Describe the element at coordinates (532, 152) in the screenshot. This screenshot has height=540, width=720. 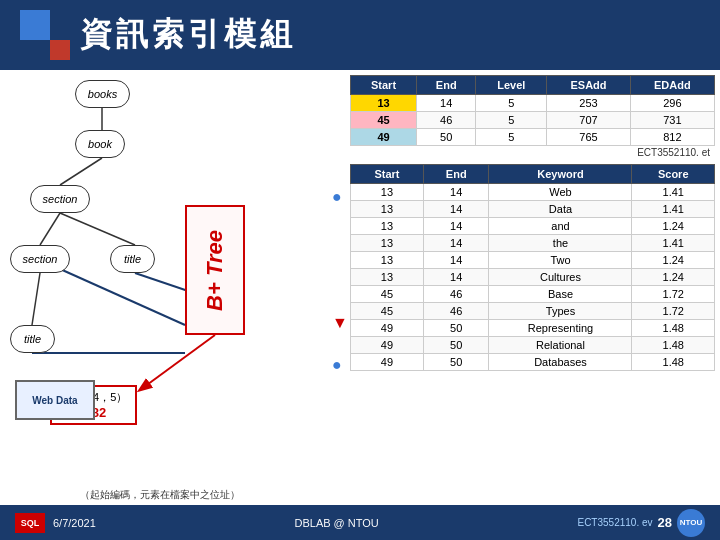
I see `ect-label1: ECT3552110. et` at that location.